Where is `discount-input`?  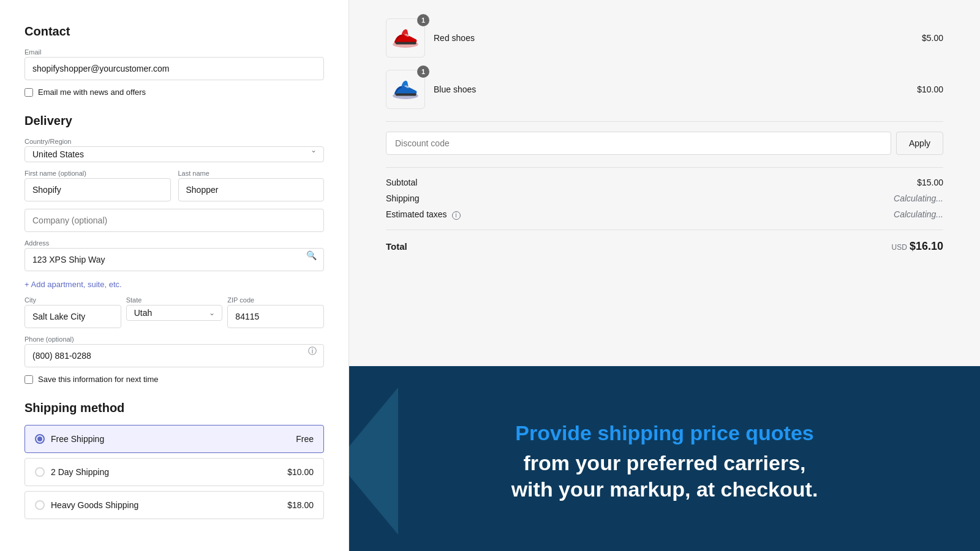
discount-input is located at coordinates (638, 143).